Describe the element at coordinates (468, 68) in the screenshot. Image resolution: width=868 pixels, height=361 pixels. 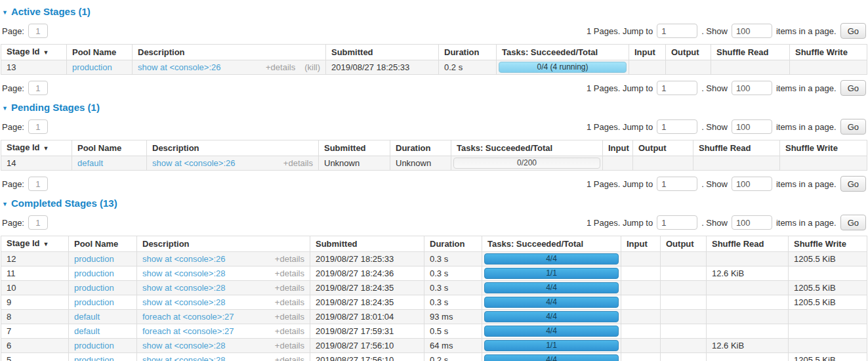
I see `duration-cell: 0.2 s` at that location.